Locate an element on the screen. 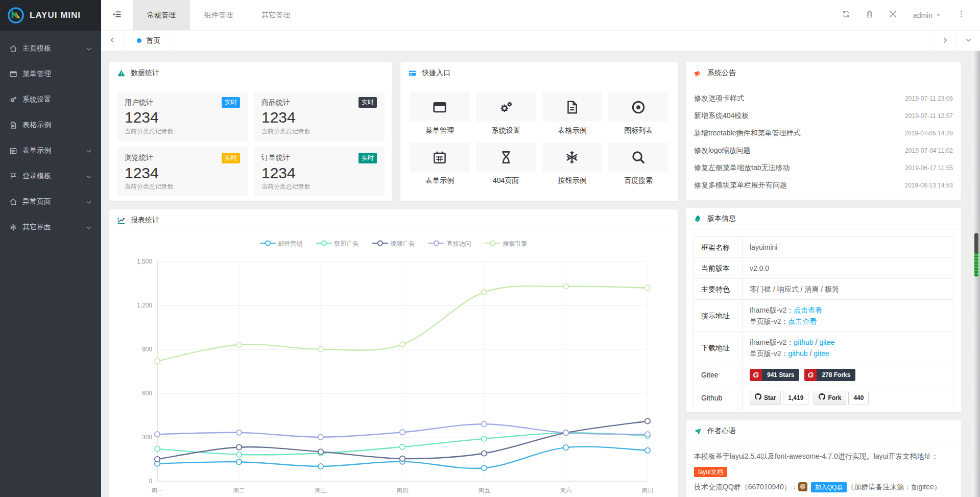 The height and width of the screenshot is (497, 980). sidebar-item-5: 表单示例 is located at coordinates (51, 151).